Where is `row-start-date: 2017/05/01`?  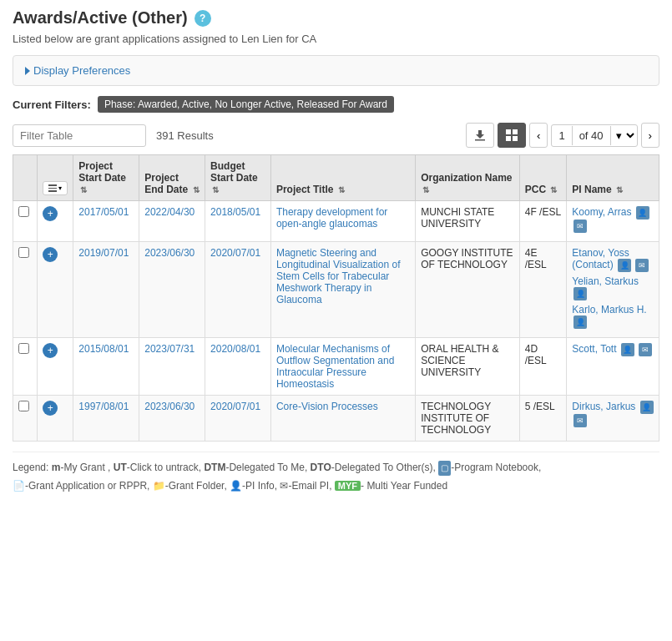 row-start-date: 2017/05/01 is located at coordinates (107, 222).